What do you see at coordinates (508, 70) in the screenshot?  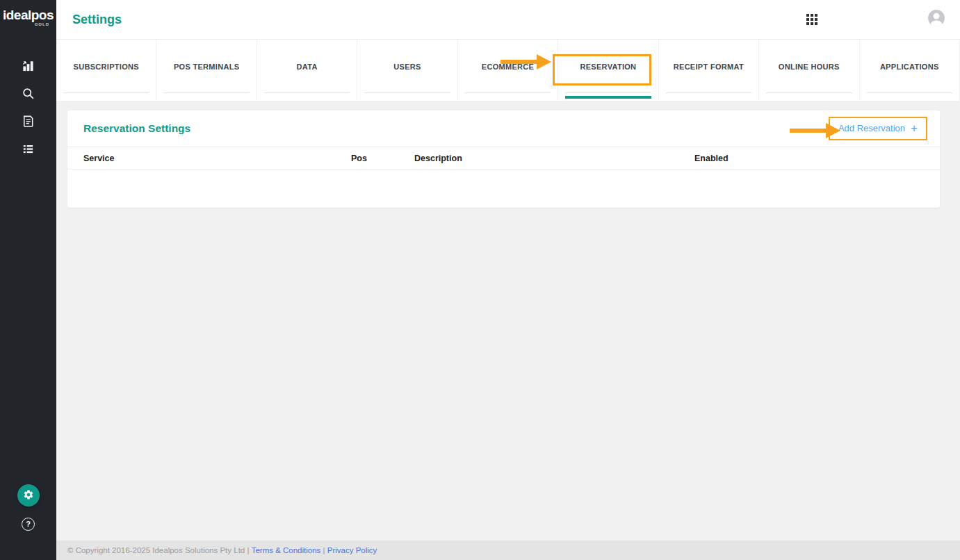 I see `settings-tabbar: SUBSCRIPTIONS POS TERMINALS DATA USERS E…` at bounding box center [508, 70].